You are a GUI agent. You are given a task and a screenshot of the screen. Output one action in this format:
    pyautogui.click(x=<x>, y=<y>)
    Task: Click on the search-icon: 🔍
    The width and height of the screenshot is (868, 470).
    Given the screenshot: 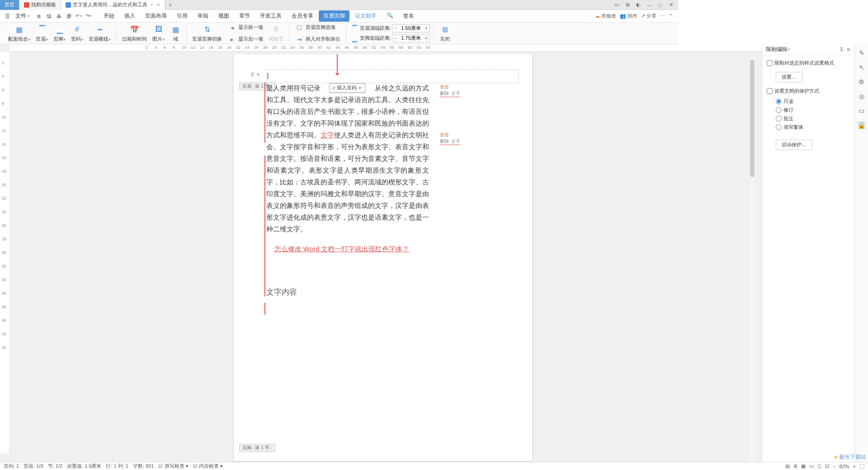 What is the action you would take?
    pyautogui.click(x=390, y=16)
    